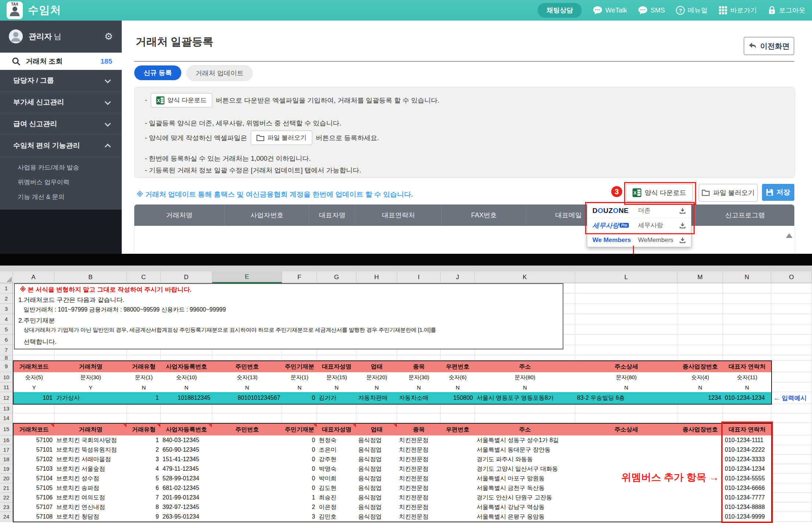 The image size is (812, 523). Describe the element at coordinates (525, 441) in the screenshot. I see `sheet-cell: 서울특별시 성동구 성수1가 8길` at that location.